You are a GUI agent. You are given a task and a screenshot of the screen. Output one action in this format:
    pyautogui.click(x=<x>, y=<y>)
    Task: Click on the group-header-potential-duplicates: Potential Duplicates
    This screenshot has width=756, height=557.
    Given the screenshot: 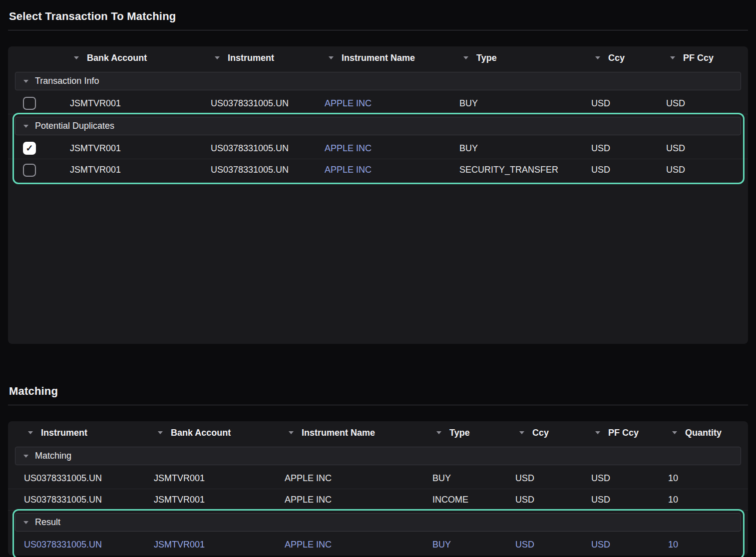 What is the action you would take?
    pyautogui.click(x=378, y=126)
    